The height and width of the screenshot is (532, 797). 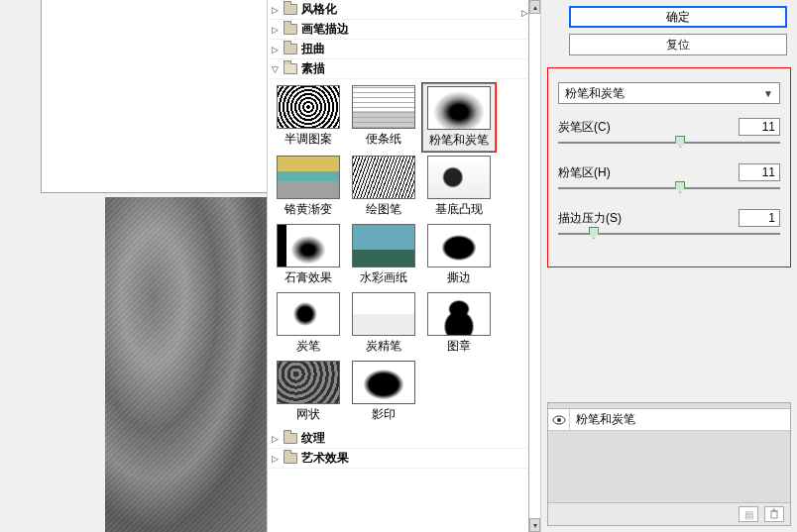 What do you see at coordinates (669, 234) in the screenshot?
I see `slider-stroke` at bounding box center [669, 234].